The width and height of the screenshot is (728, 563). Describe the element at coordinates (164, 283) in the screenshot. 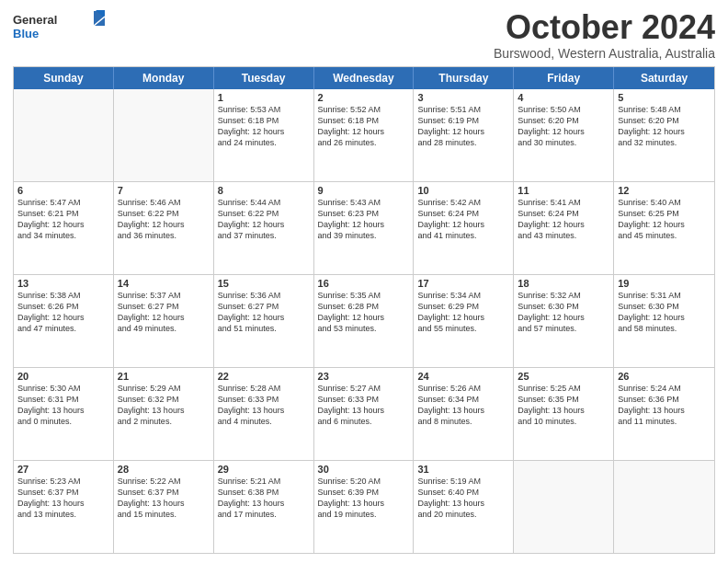

I see `day-number-14: 14` at that location.